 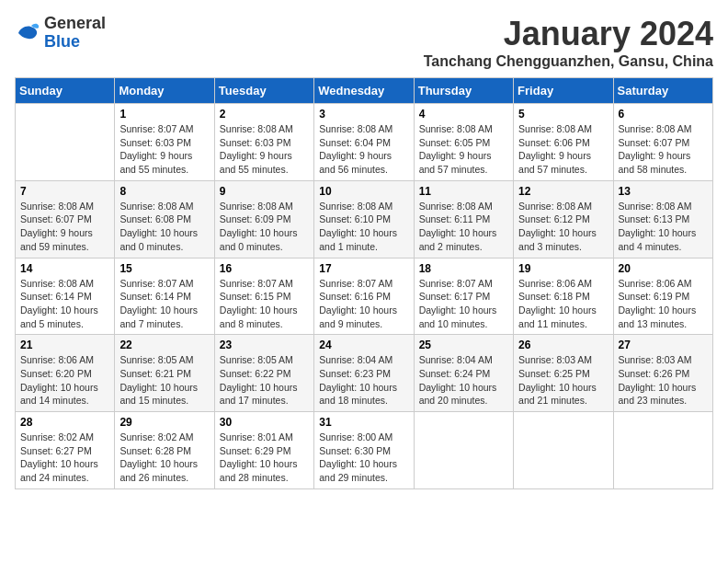 I want to click on calendar-day-cell: 9Sunrise: 8:08 AMSunset: 6:09 PMDaylight…, so click(x=264, y=219).